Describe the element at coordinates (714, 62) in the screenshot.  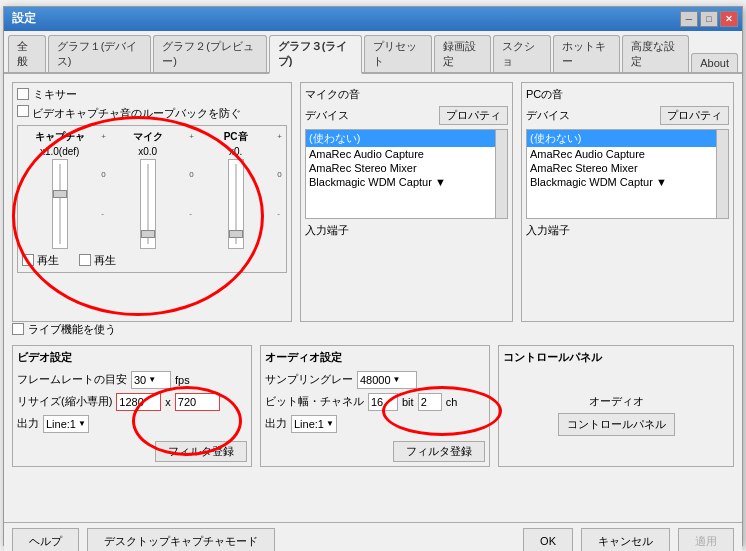
I see `tab-about: About` at that location.